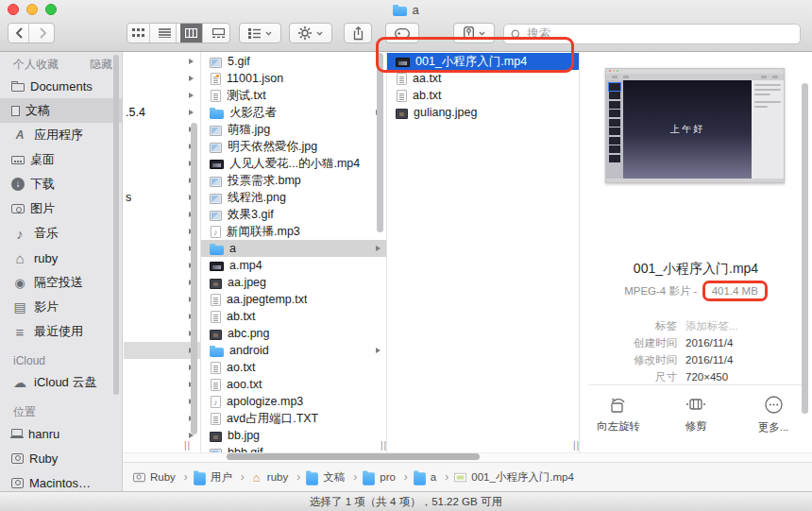 Image resolution: width=812 pixels, height=511 pixels. I want to click on file-row: bb.jpg, so click(294, 435).